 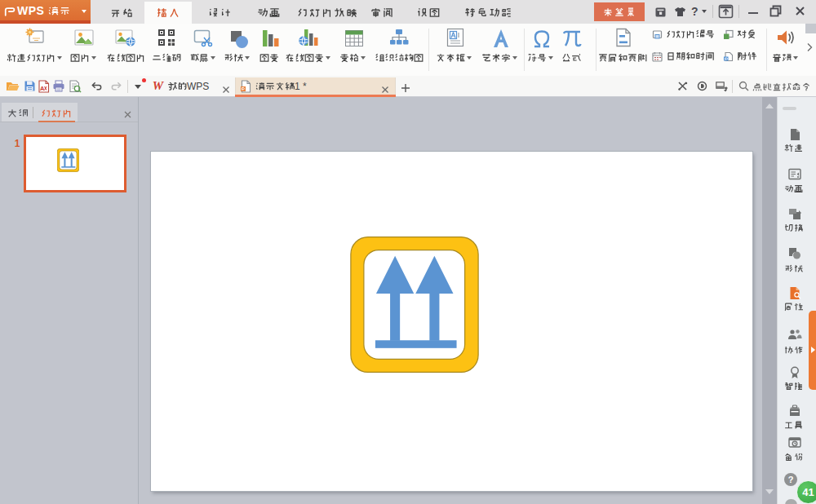 I want to click on svg-text: A, so click(x=42, y=88).